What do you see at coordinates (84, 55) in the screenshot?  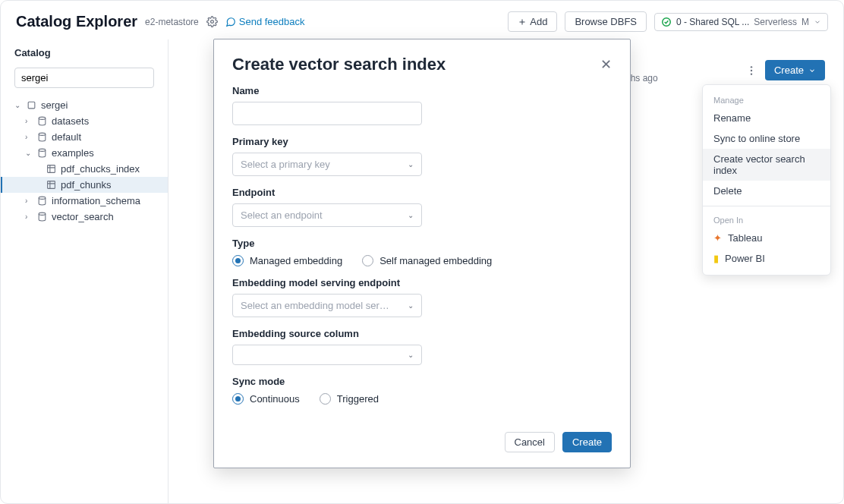 I see `sidebar-header: Catalog` at bounding box center [84, 55].